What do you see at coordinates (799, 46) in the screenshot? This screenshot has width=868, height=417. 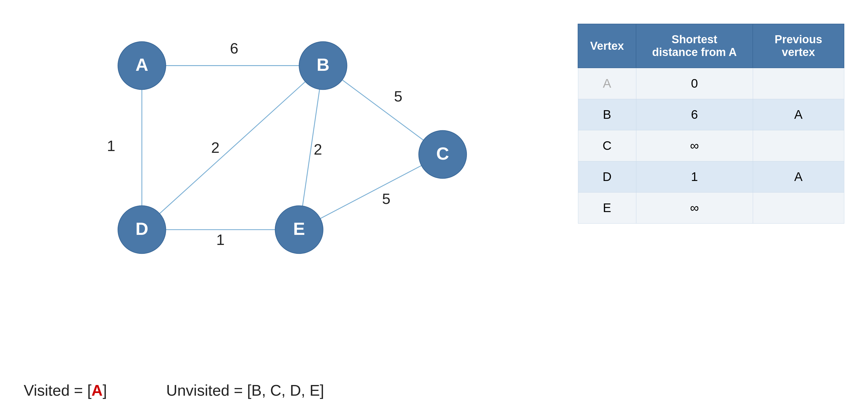 I see `header-previous: Previous vertex` at bounding box center [799, 46].